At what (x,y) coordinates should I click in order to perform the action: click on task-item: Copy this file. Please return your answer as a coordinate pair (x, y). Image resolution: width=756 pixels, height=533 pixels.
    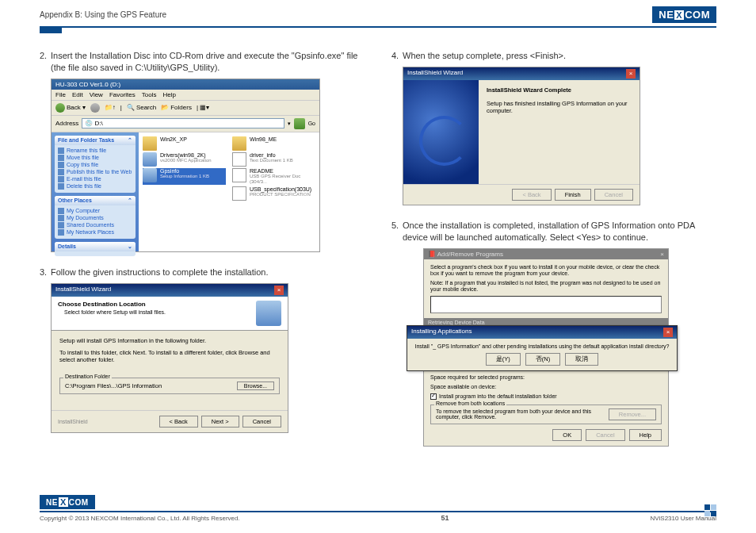
    Looking at the image, I should click on (95, 165).